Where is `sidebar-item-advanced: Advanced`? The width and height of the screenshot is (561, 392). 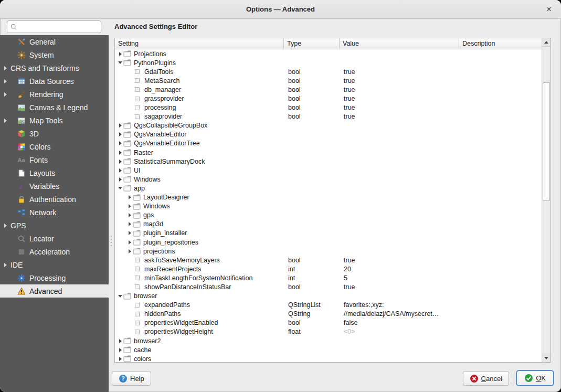 sidebar-item-advanced: Advanced is located at coordinates (55, 291).